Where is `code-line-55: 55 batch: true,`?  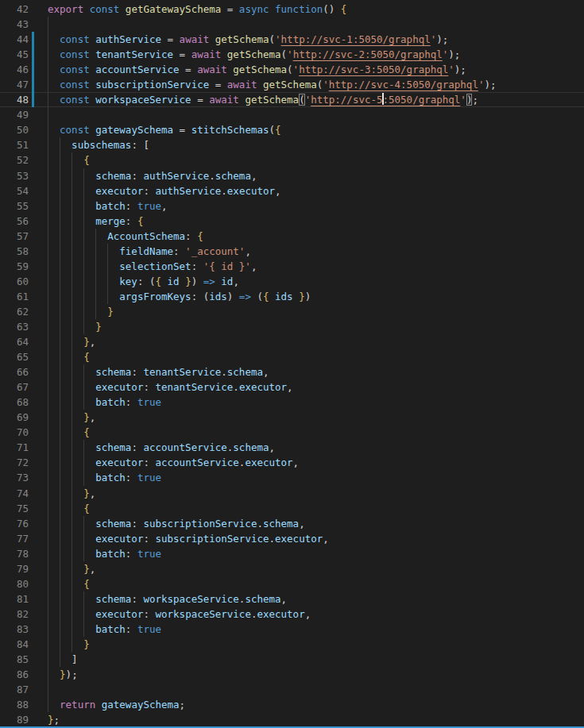
code-line-55: 55 batch: true, is located at coordinates (292, 206).